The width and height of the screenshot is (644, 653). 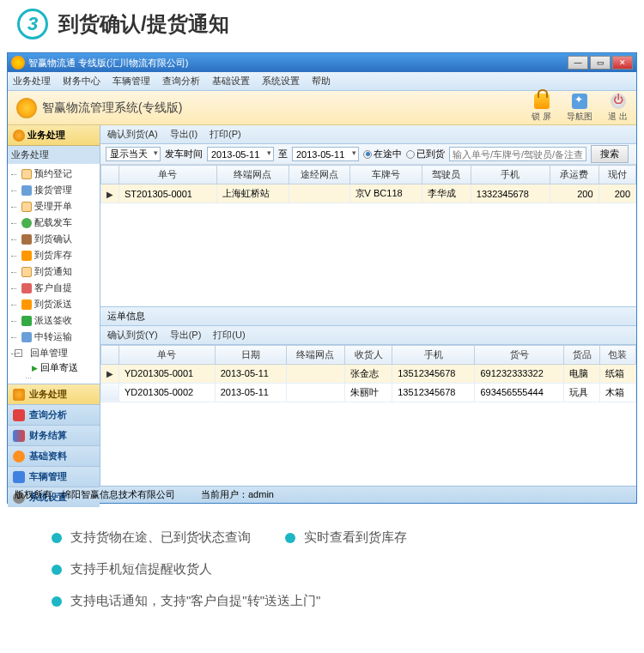 What do you see at coordinates (368, 135) in the screenshot?
I see `toolbar-top: 确认到货(A) 导出(I) 打印(P)` at bounding box center [368, 135].